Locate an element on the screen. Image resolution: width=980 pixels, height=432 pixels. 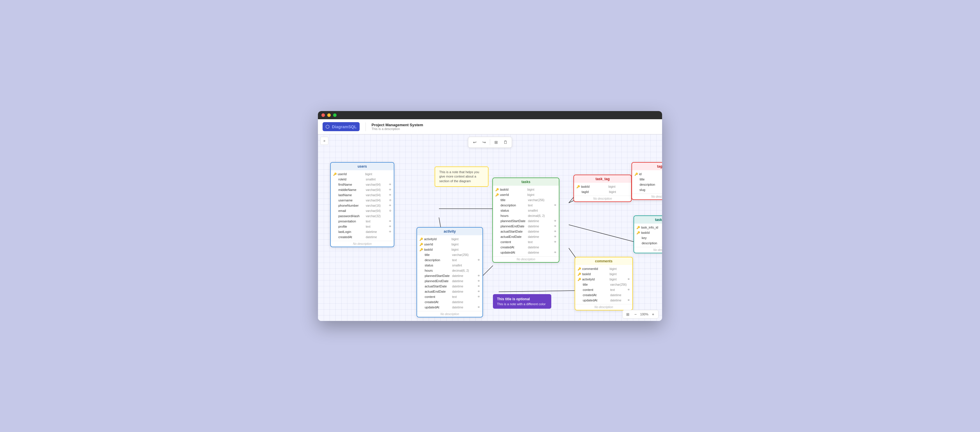
sidebar-toggle-button: » is located at coordinates (324, 141).